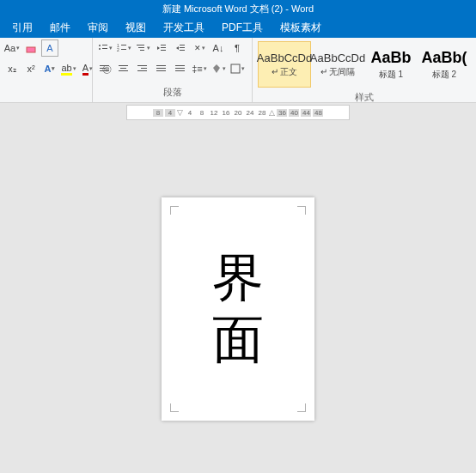 This screenshot has width=476, height=473. Describe the element at coordinates (173, 70) in the screenshot. I see `paragraph-group: ▾ 12▾ ▾ ✕▾ A↓ ¶ ‡≡▾ ▾ ▾` at that location.